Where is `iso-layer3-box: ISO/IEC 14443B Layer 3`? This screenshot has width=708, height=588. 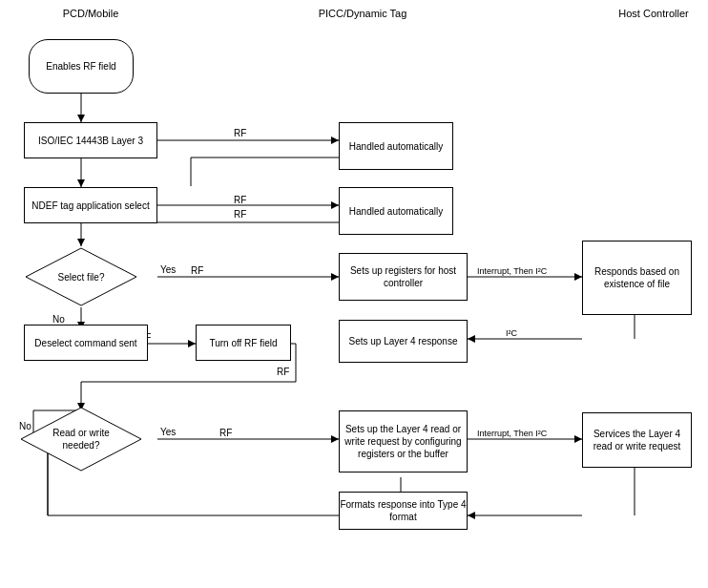
iso-layer3-box: ISO/IEC 14443B Layer 3 is located at coordinates (91, 140).